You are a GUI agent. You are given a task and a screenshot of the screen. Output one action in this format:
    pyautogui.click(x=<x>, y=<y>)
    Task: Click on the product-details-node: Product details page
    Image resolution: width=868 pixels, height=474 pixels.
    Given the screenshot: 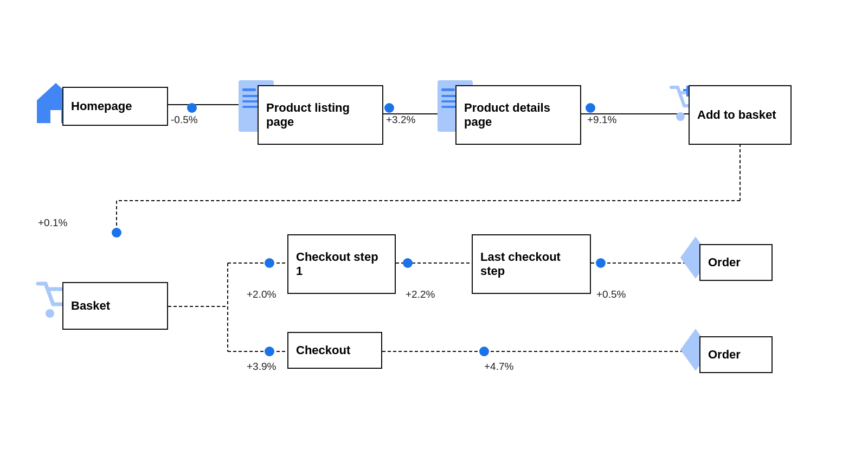 What is the action you would take?
    pyautogui.click(x=518, y=115)
    